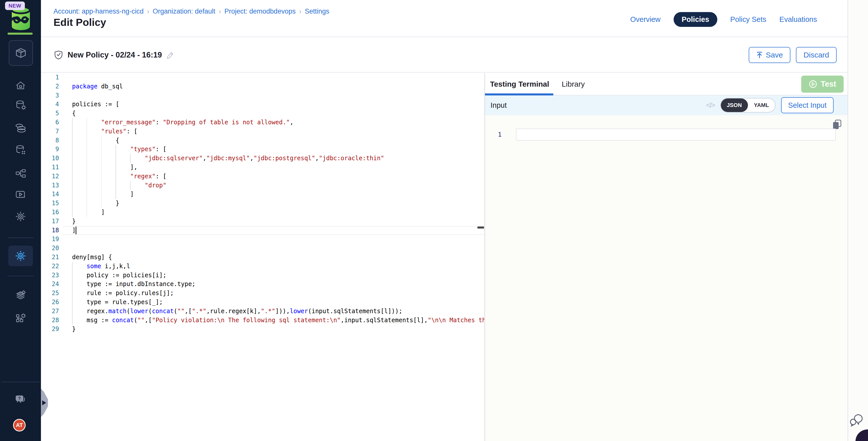  Describe the element at coordinates (274, 276) in the screenshot. I see `line-content: policy := policies[i];` at that location.